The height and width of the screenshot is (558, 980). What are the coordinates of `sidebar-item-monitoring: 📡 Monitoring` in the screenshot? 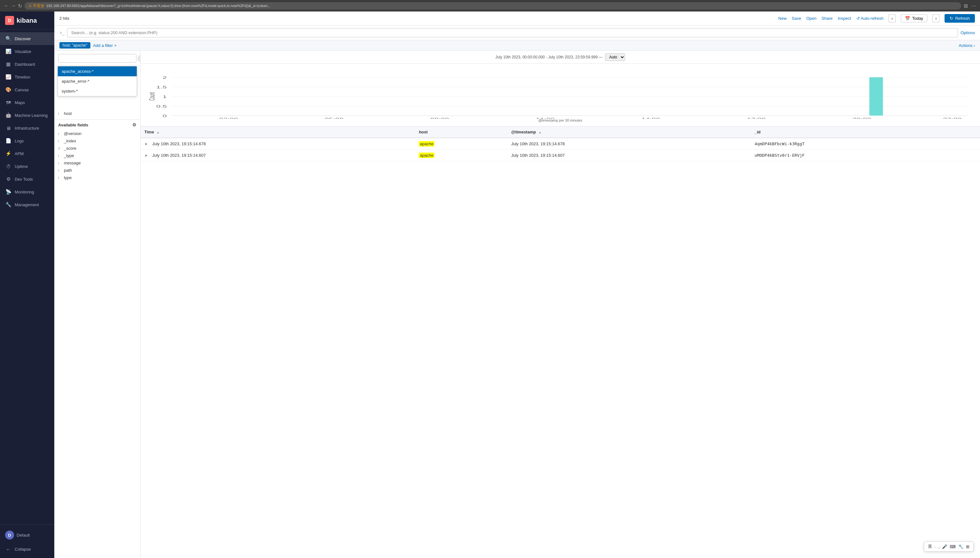 It's located at (27, 192).